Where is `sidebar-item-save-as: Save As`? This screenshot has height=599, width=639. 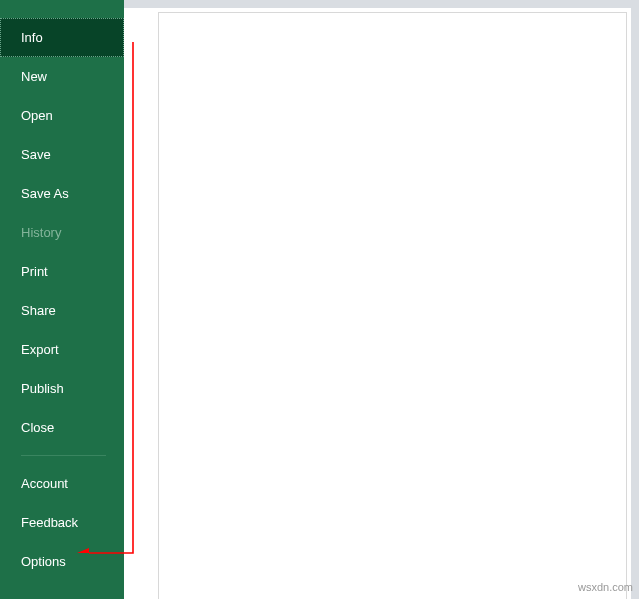
sidebar-item-save-as: Save As is located at coordinates (62, 194).